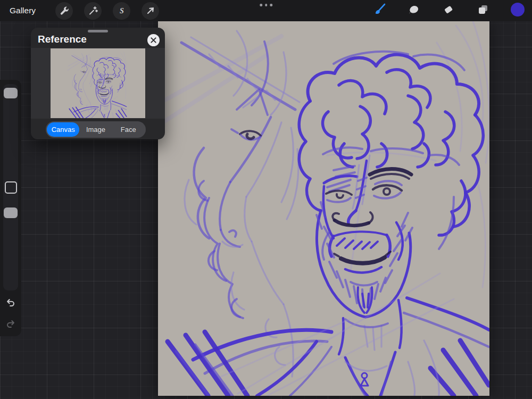 The image size is (532, 399). Describe the element at coordinates (96, 130) in the screenshot. I see `tab-image: Image` at that location.